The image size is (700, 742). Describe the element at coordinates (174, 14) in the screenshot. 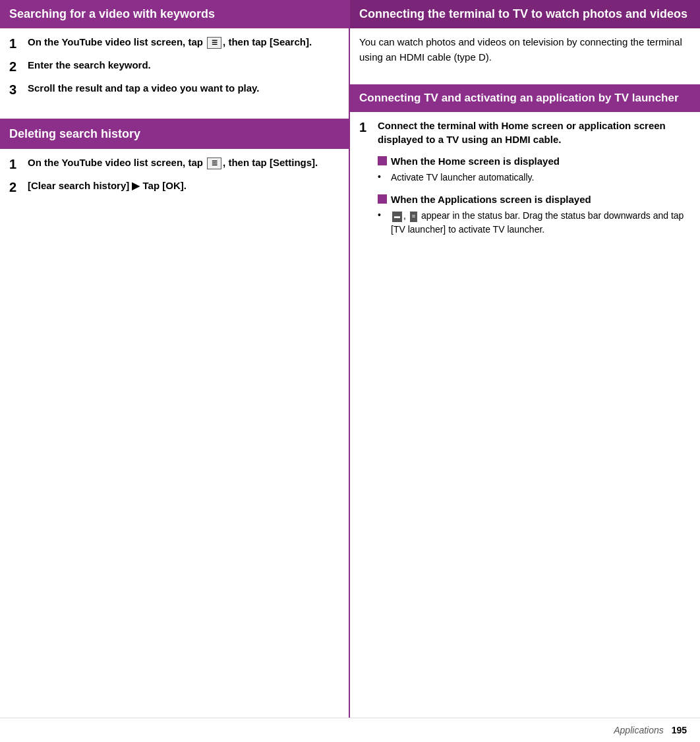

I see `section1-header: Searching for a video with keywords` at that location.